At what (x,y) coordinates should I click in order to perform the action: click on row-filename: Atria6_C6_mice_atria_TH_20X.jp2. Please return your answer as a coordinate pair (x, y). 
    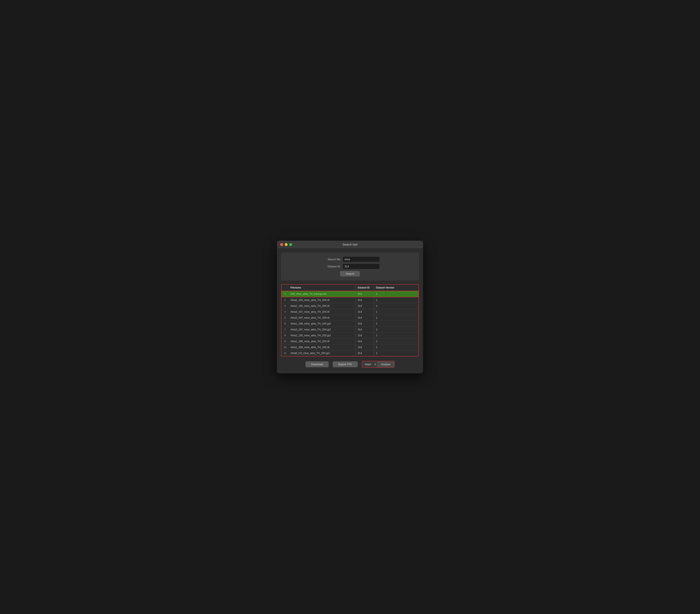
    Looking at the image, I should click on (322, 353).